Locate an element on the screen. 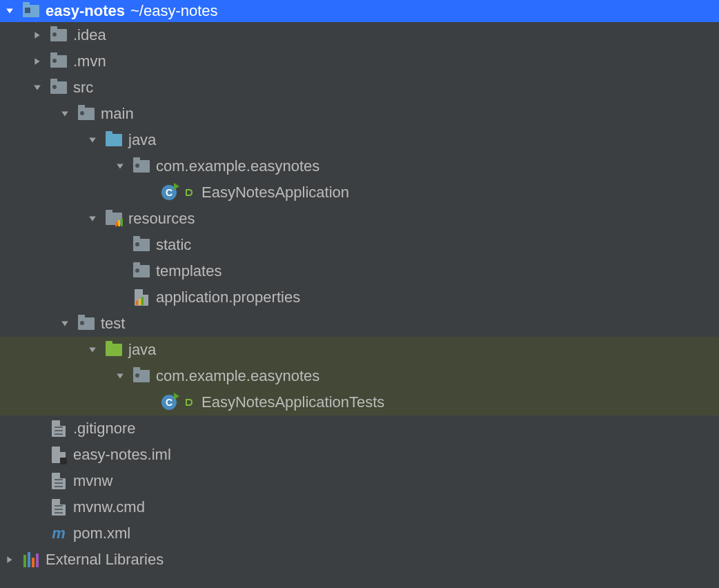  tree-item-mvnw-cmd: mvnw.cmd is located at coordinates (359, 507).